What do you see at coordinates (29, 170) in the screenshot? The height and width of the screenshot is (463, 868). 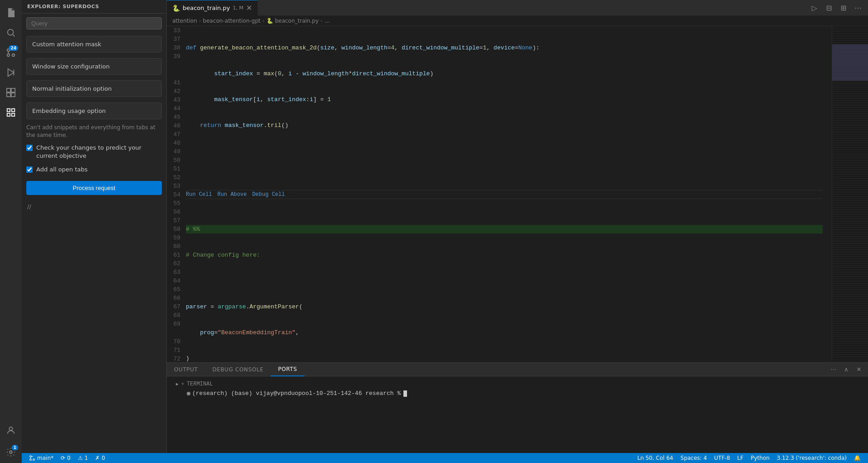 I see `add-all-tabs-checkbox` at bounding box center [29, 170].